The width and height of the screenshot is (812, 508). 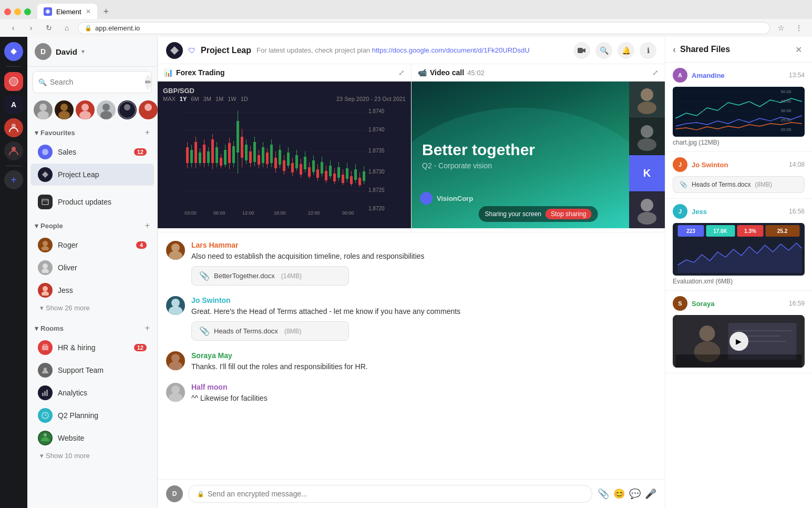 I want to click on presentation-subtitle: Q2 - Corporate vision, so click(x=522, y=165).